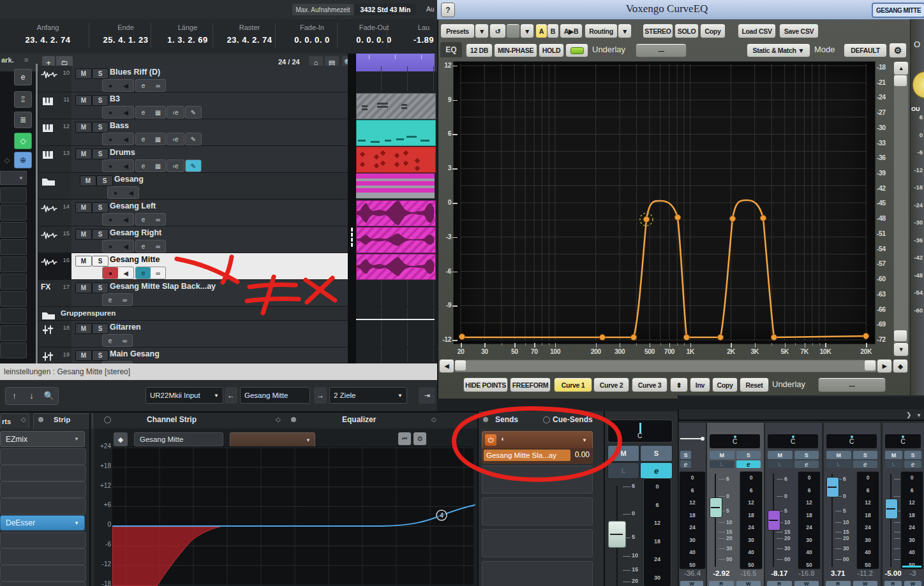 This screenshot has width=924, height=586. What do you see at coordinates (115, 99) in the screenshot?
I see `track-name: B3` at bounding box center [115, 99].